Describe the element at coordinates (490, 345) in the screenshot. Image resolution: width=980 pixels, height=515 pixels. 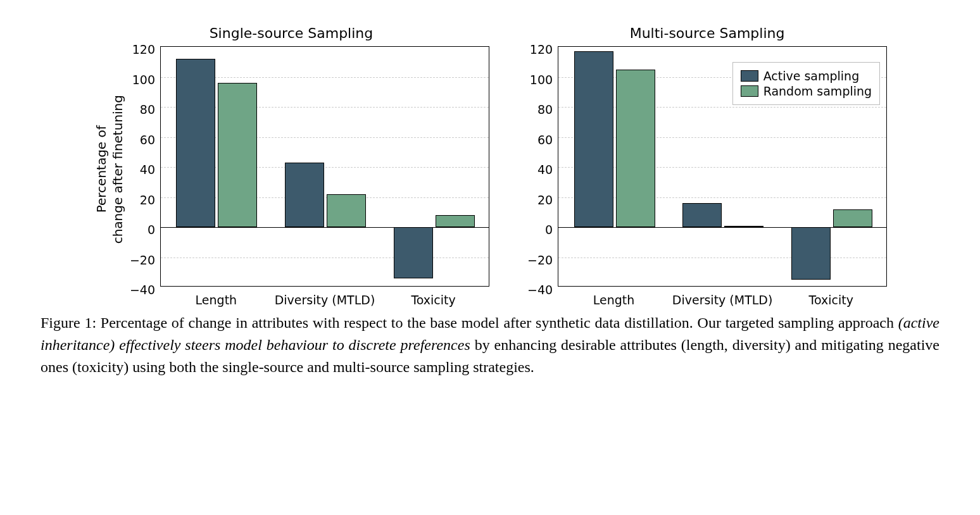
I see `figure-caption: Figure 1: Percentage of change in attrib…` at that location.